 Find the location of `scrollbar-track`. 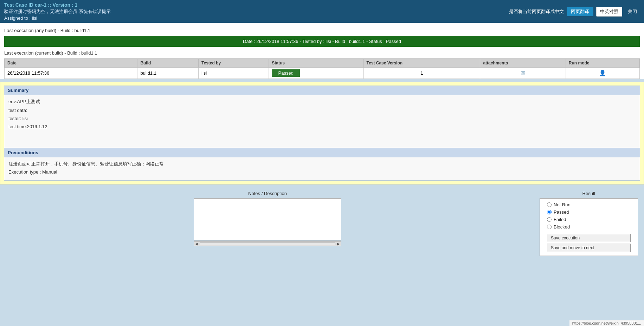

scrollbar-track is located at coordinates (268, 244).